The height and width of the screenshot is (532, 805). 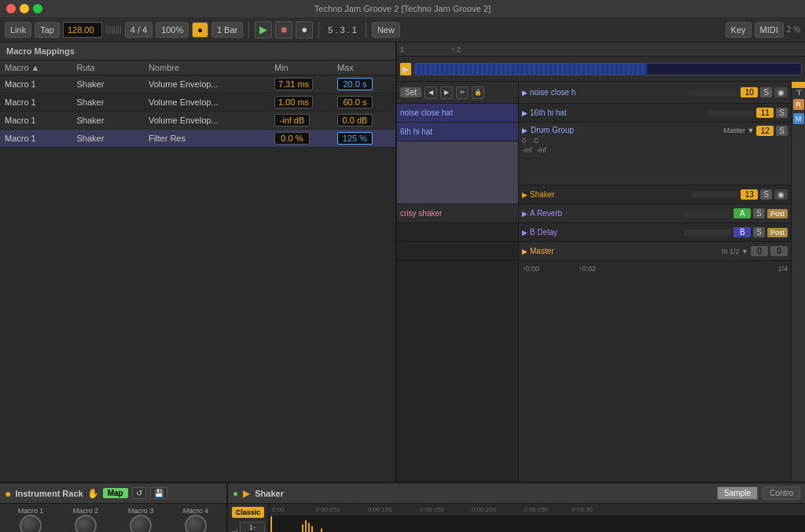 I want to click on table-row: Macro 1 Shaker Filter Res 0.0 % 125 %, so click(x=198, y=138).